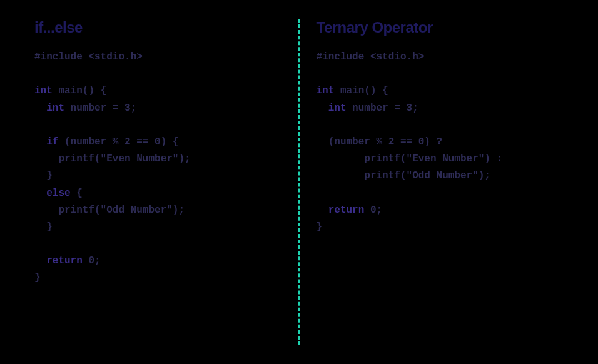 The height and width of the screenshot is (364, 598). Describe the element at coordinates (440, 28) in the screenshot. I see `right-heading: Ternary Operator` at that location.